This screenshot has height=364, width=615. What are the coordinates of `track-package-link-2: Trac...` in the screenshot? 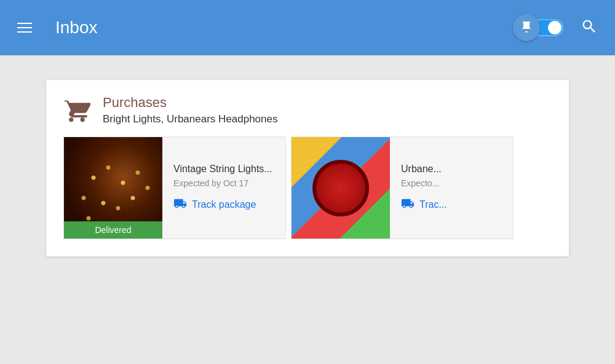 It's located at (451, 205).